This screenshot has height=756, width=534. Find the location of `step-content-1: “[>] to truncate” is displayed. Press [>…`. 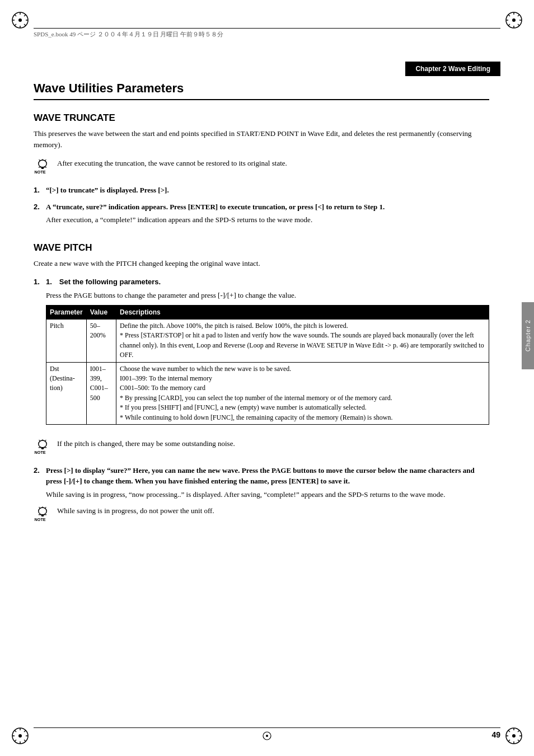

step-content-1: “[>] to truncate” is displayed. Press [>… is located at coordinates (107, 190).